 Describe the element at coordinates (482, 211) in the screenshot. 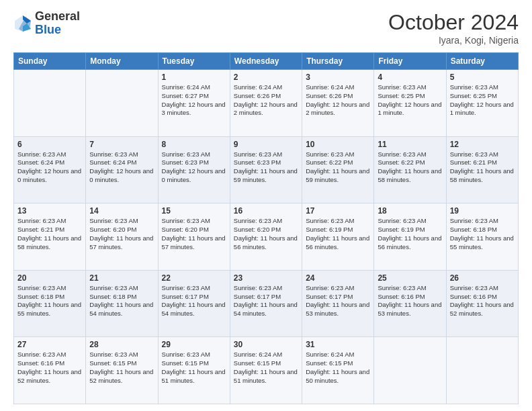

I see `day-number: 19` at that location.